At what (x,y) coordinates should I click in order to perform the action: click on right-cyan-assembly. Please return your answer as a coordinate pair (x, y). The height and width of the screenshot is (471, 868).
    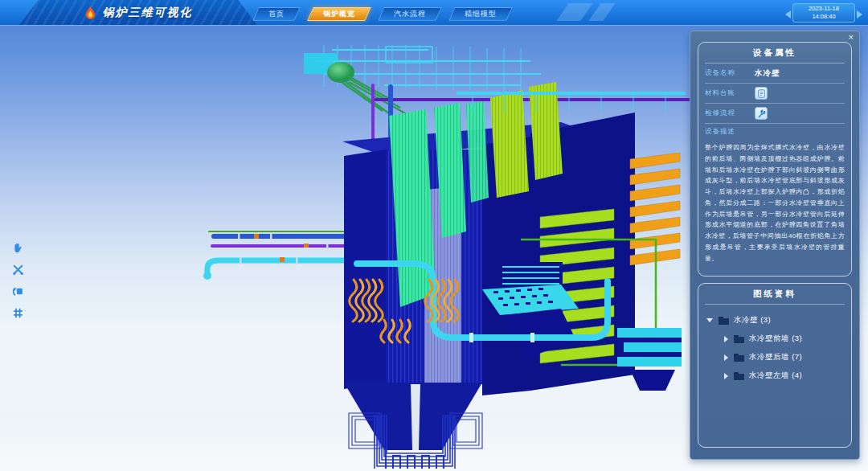
    Looking at the image, I should click on (649, 359).